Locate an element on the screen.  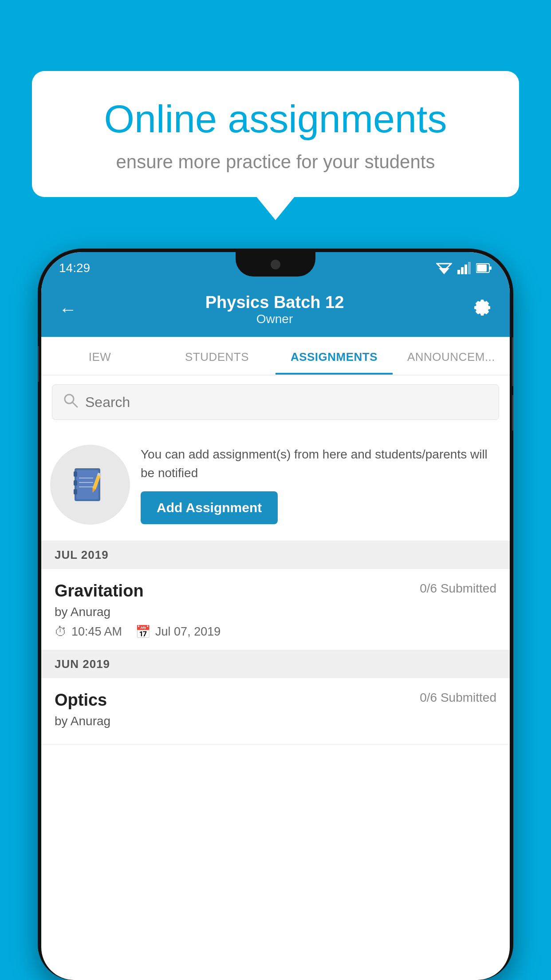
assignment-submitted: 0/6 Submitted is located at coordinates (458, 589).